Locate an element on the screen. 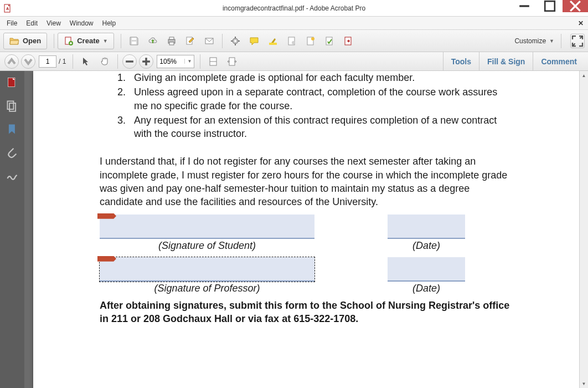 This screenshot has width=588, height=388. app-icon: A is located at coordinates (8, 8).